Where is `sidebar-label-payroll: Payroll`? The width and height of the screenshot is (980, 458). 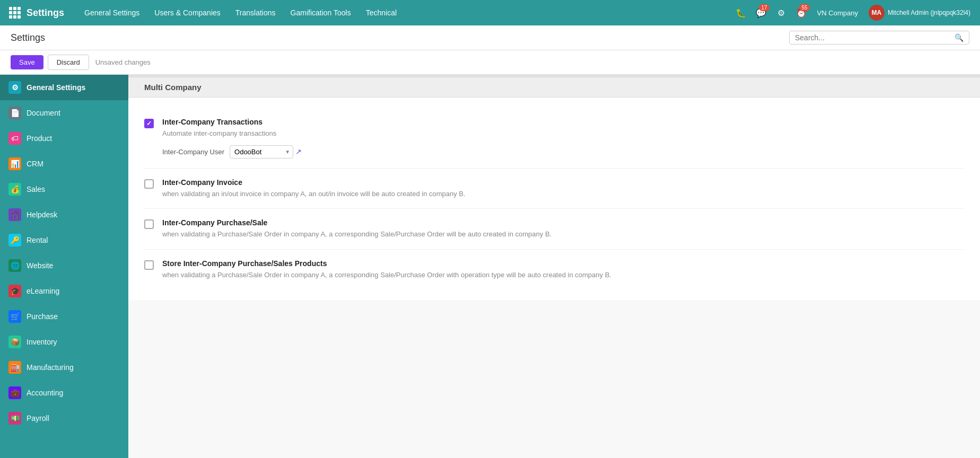
sidebar-label-payroll: Payroll is located at coordinates (38, 418).